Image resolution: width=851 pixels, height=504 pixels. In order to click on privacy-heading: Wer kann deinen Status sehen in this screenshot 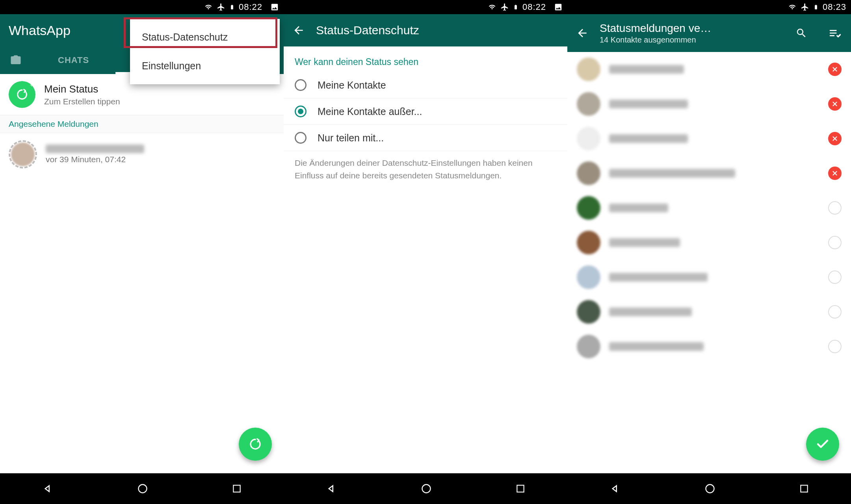, I will do `click(426, 59)`.